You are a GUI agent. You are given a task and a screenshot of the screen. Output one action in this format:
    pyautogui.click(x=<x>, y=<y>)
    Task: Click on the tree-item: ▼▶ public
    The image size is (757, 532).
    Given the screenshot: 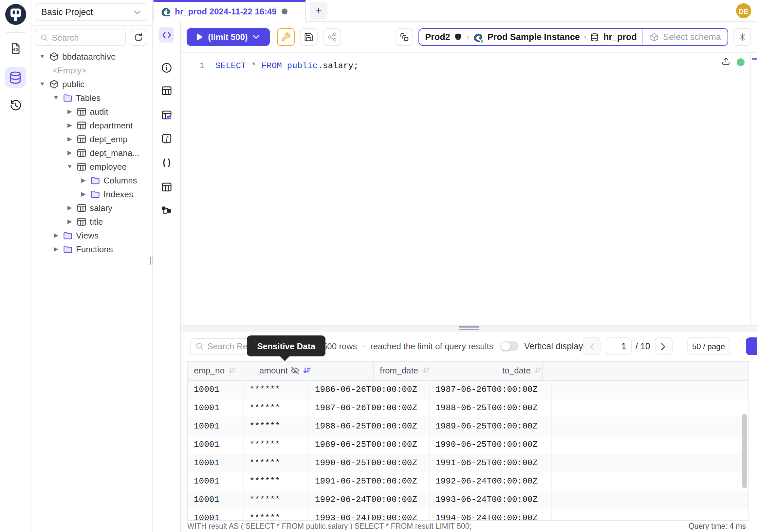 What is the action you would take?
    pyautogui.click(x=92, y=84)
    